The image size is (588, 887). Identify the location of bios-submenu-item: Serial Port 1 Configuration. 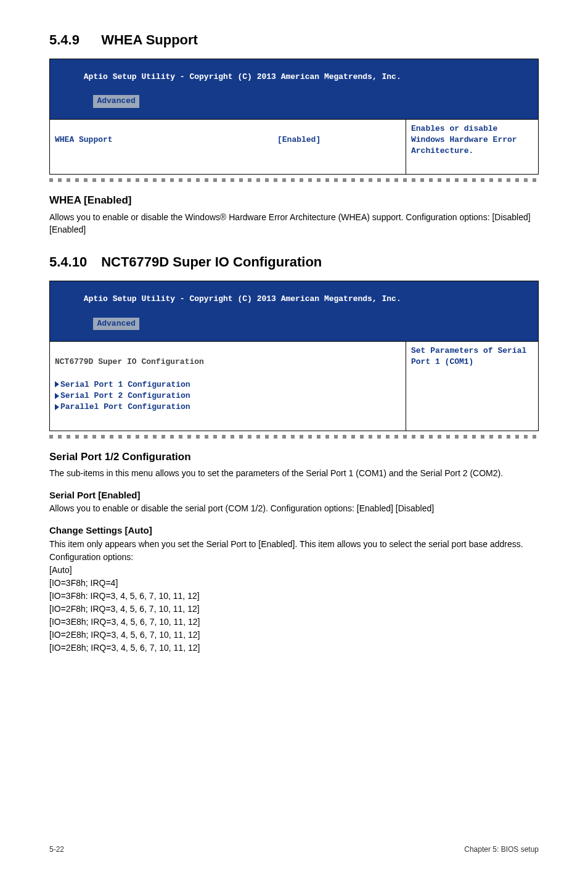
(126, 385).